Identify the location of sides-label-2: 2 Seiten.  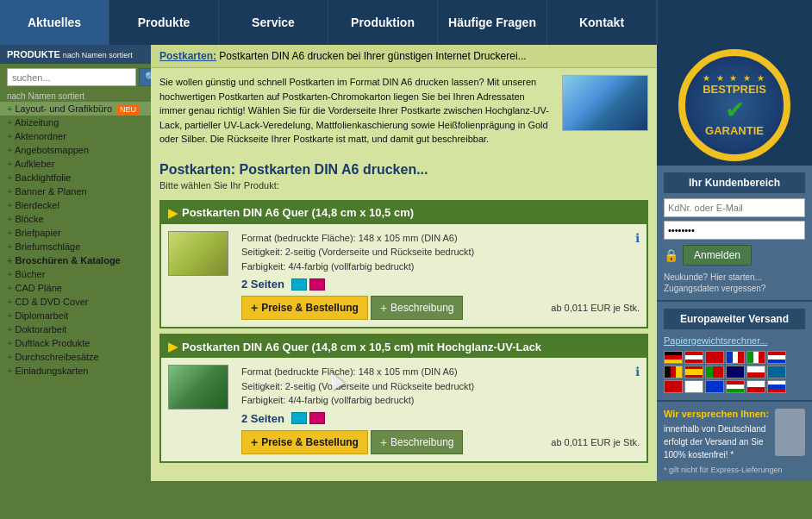
(263, 419).